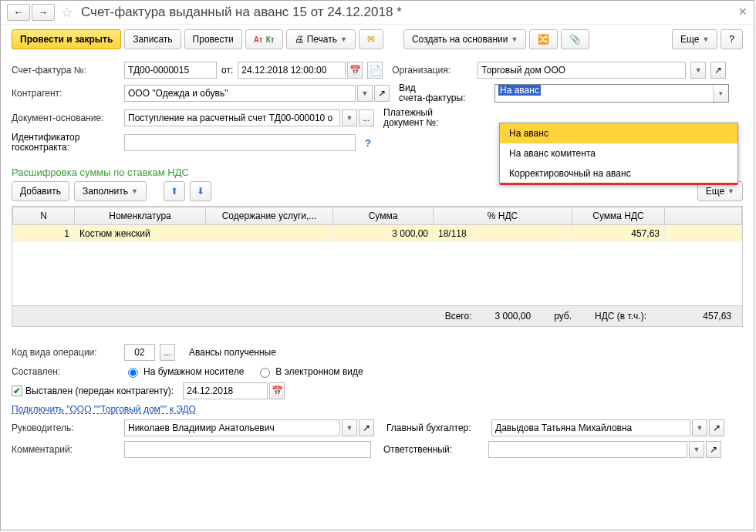 The image size is (756, 532). What do you see at coordinates (619, 153) in the screenshot?
I see `invoice-type-dropdown: На аванс На аванс комитента Корректирово…` at bounding box center [619, 153].